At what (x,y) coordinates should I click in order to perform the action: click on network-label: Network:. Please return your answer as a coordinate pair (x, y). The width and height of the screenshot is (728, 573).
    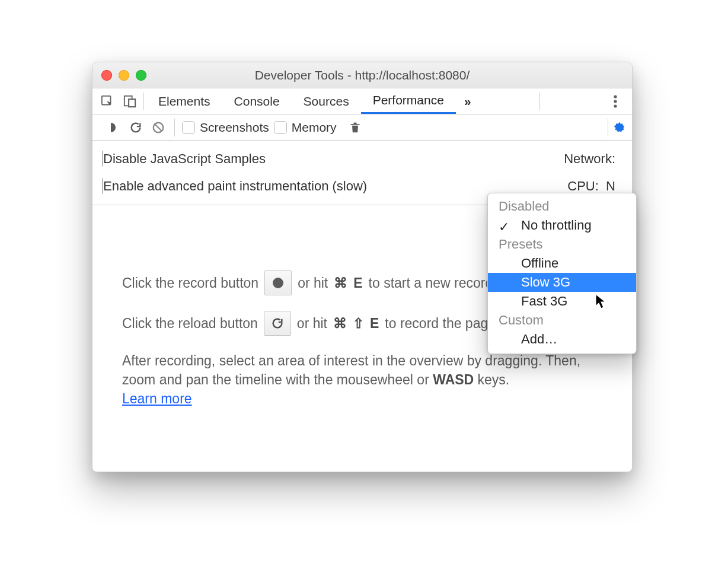
    Looking at the image, I should click on (593, 159).